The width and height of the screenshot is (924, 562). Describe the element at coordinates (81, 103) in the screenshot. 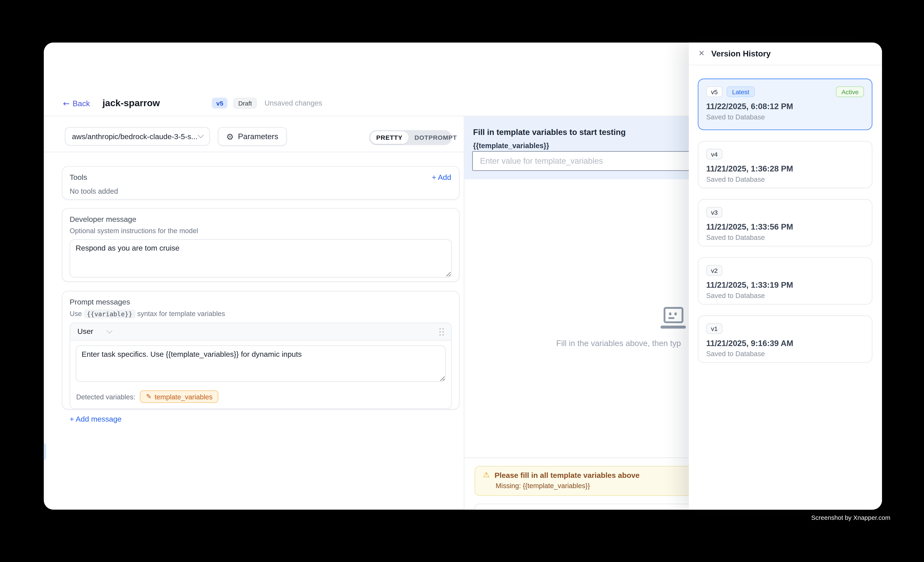

I see `back-label: Back` at that location.